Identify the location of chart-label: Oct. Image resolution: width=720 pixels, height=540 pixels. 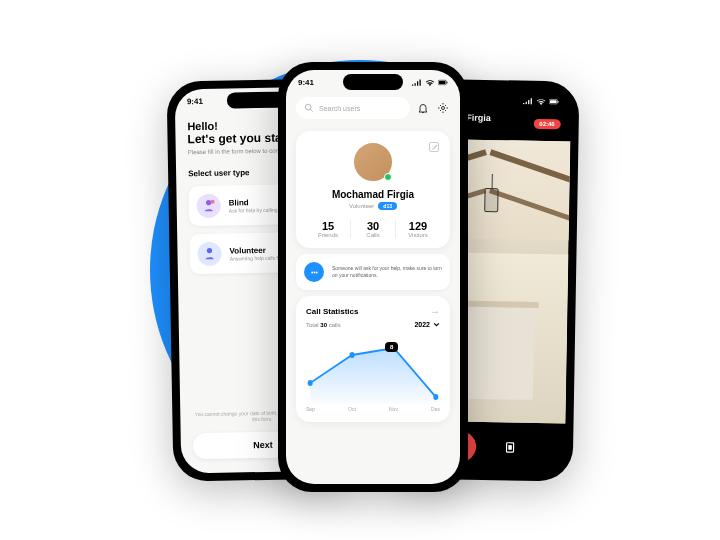
(352, 409).